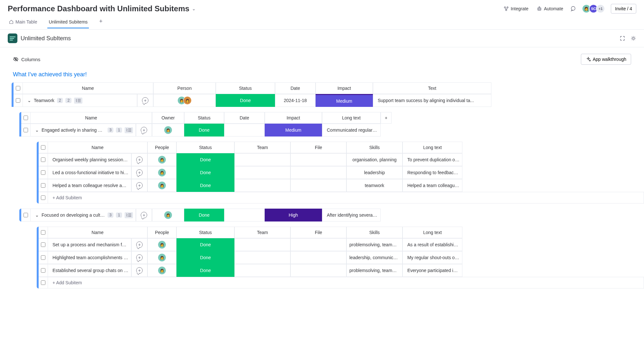  Describe the element at coordinates (351, 215) in the screenshot. I see `long-cell: After identifying several com...` at that location.